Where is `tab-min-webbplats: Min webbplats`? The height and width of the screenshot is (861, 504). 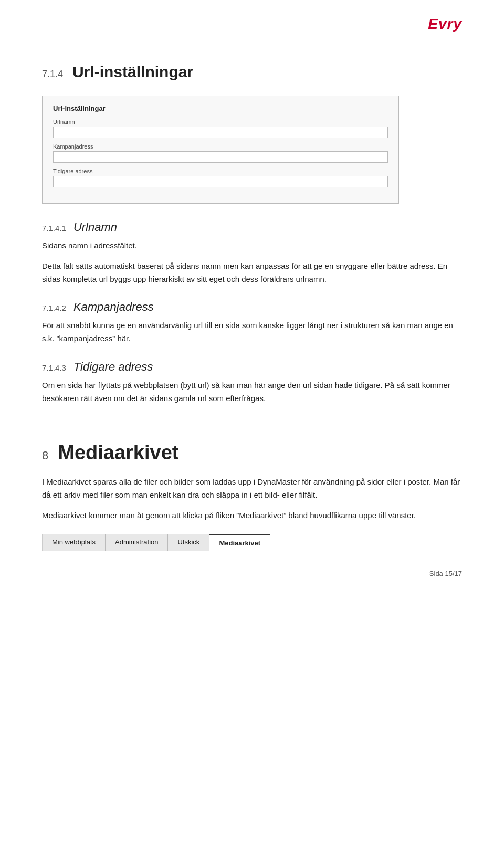 tab-min-webbplats: Min webbplats is located at coordinates (74, 543).